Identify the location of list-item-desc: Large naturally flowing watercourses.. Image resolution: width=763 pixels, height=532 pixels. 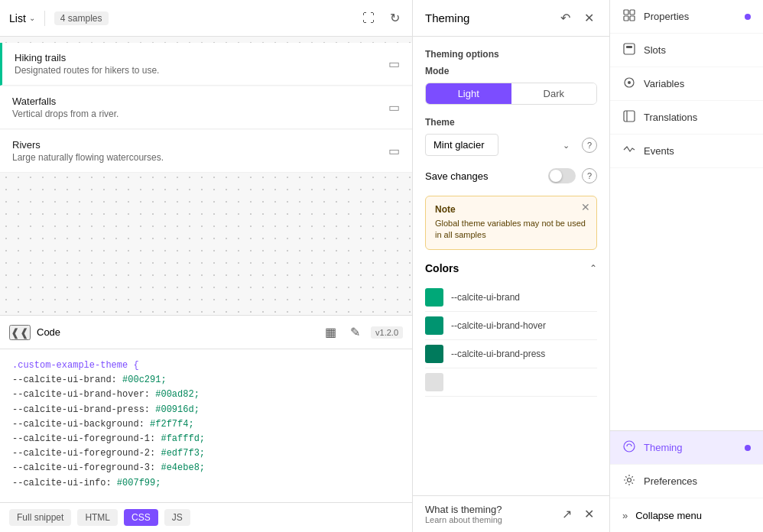
(197, 157).